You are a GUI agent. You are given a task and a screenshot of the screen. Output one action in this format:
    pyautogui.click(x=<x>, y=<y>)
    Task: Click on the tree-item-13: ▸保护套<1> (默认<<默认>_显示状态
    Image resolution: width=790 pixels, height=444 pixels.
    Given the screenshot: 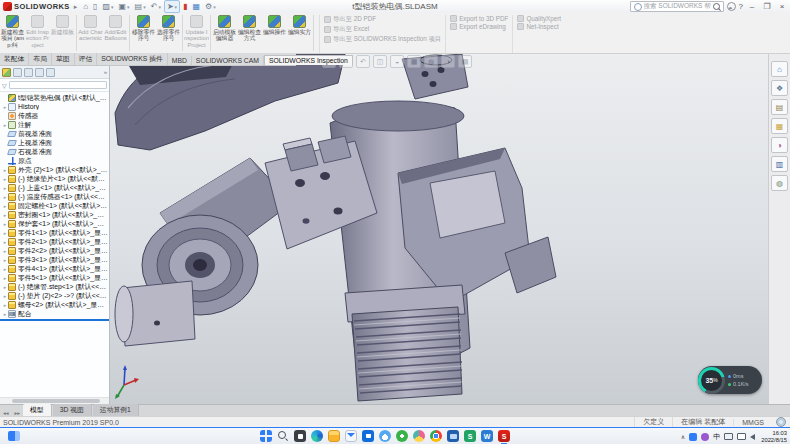 What is the action you would take?
    pyautogui.click(x=54, y=224)
    